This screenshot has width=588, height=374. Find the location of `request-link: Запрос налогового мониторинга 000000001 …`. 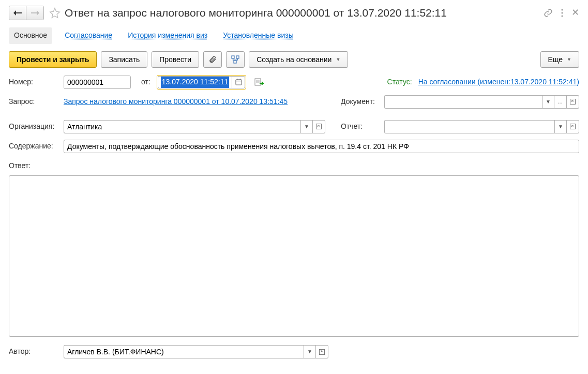

request-link: Запрос налогового мониторинга 000000001 … is located at coordinates (176, 102).